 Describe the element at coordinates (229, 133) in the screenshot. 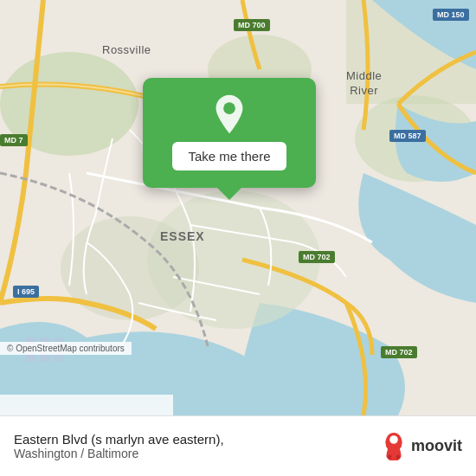

I see `popup-card: Take me there` at that location.